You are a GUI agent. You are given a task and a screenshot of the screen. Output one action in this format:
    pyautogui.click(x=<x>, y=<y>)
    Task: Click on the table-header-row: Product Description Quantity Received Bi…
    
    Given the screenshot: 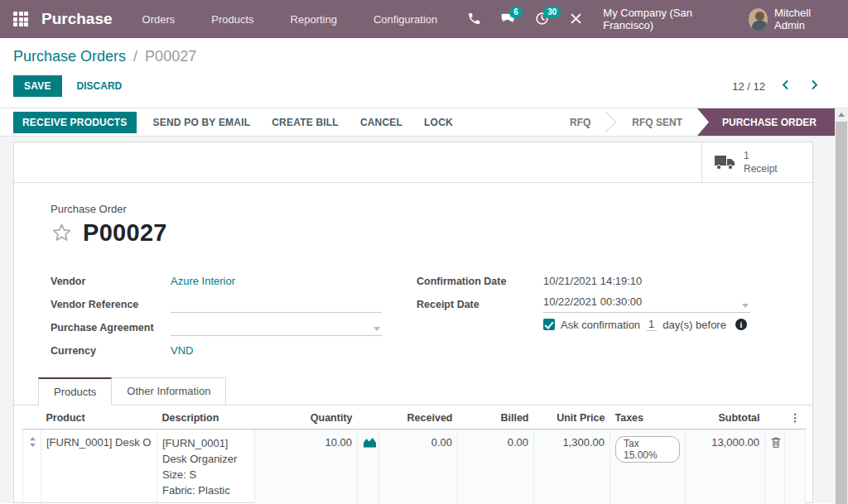 What is the action you would take?
    pyautogui.click(x=414, y=417)
    